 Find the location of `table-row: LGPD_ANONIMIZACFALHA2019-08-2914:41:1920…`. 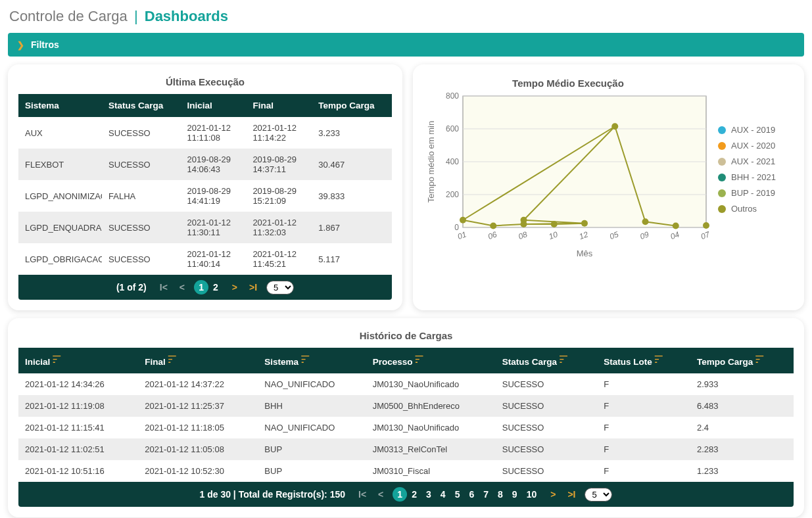

table-row: LGPD_ANONIMIZACFALHA2019-08-2914:41:1920… is located at coordinates (205, 196).